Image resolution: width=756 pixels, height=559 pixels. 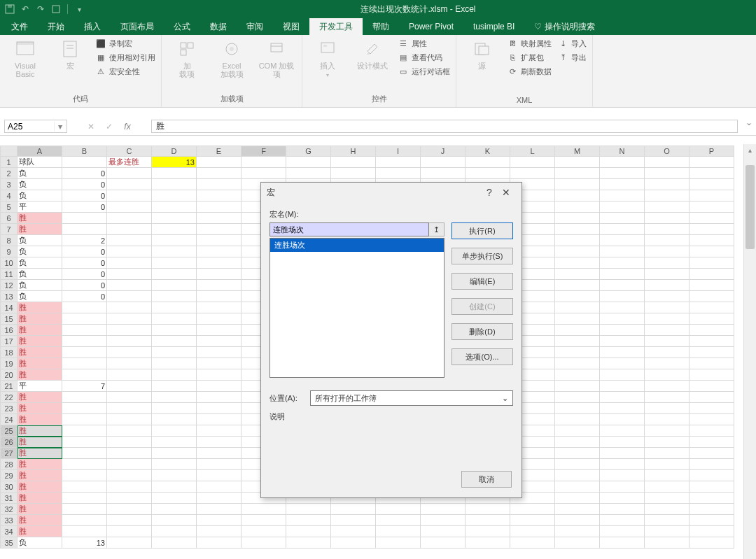 I want to click on cell-B18, so click(x=85, y=353).